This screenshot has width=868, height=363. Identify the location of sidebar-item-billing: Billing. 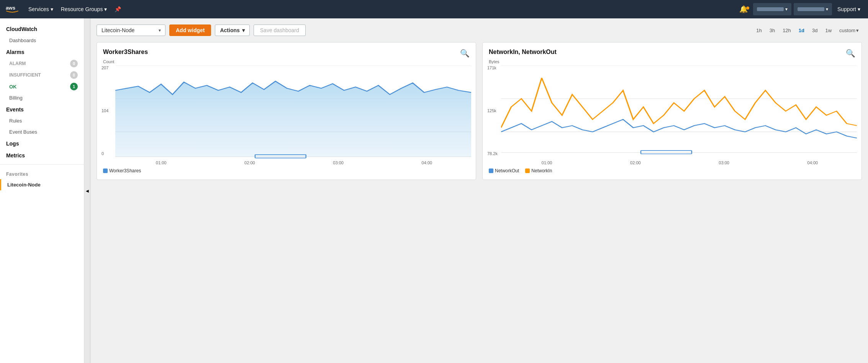
(42, 98).